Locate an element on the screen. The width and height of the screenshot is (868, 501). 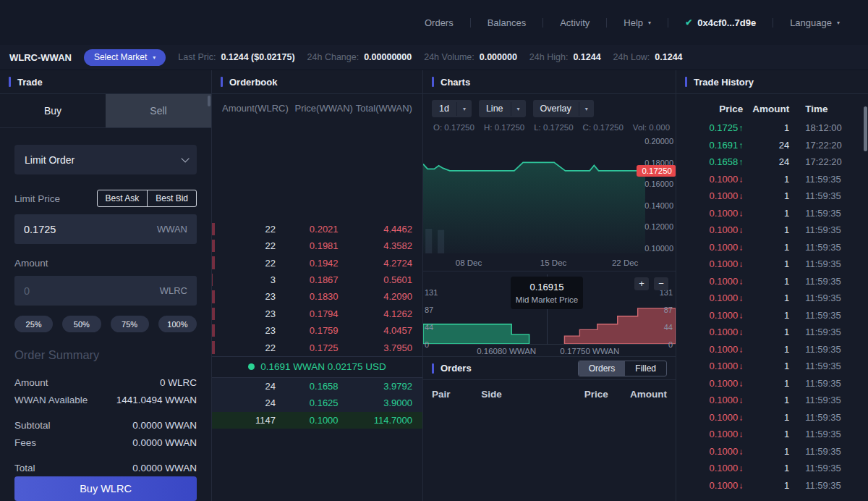
tab-sell: Sell is located at coordinates (158, 111).